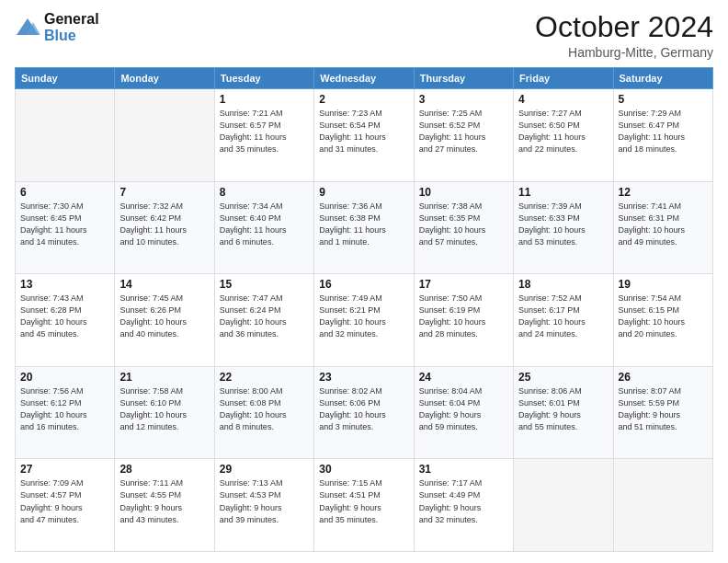 The height and width of the screenshot is (563, 728). Describe the element at coordinates (463, 192) in the screenshot. I see `day-number: 10` at that location.